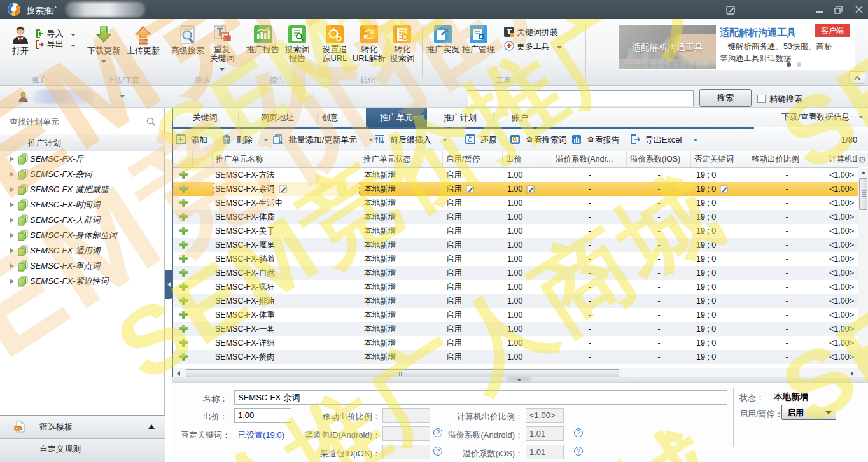  Describe the element at coordinates (83, 281) in the screenshot. I see `plan-tree-item: SEMSC-FX-紧迫性词` at that location.